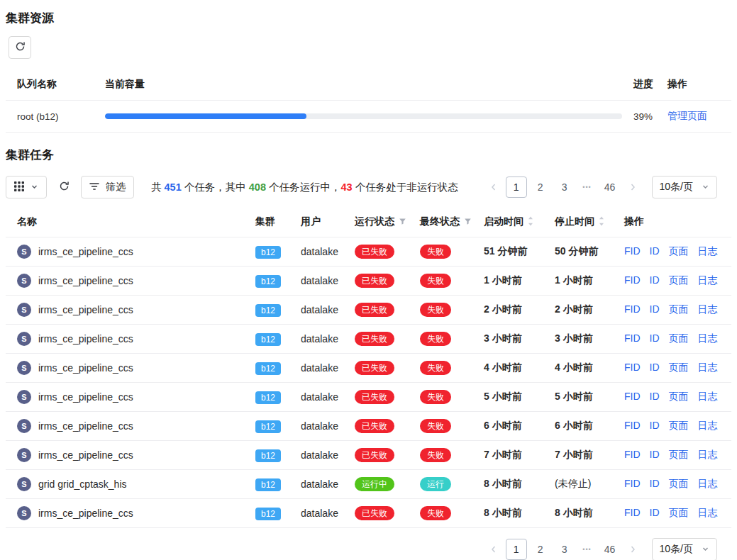 This screenshot has width=737, height=560. Describe the element at coordinates (26, 187) in the screenshot. I see `column-settings-dropdown` at that location.